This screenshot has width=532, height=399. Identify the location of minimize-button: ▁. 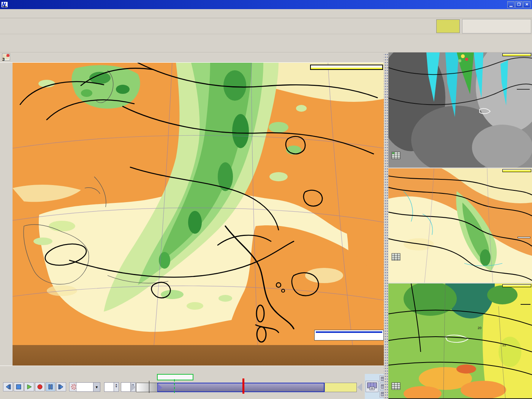
(511, 5).